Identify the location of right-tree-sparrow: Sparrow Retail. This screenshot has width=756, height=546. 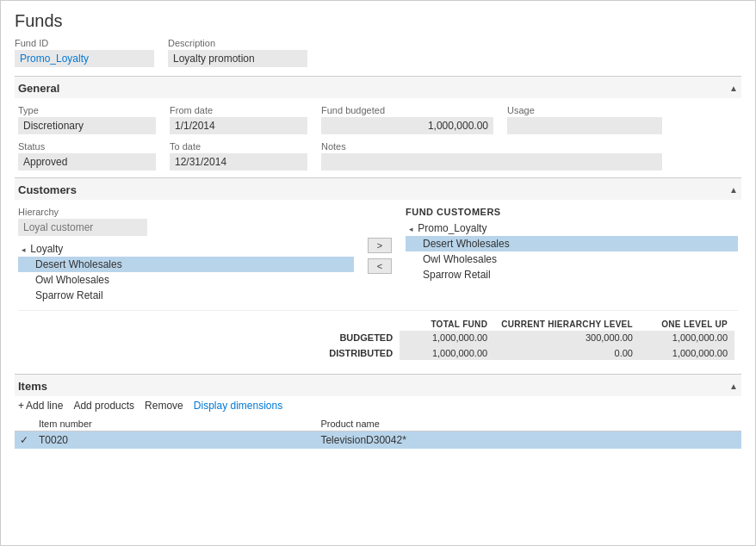
(572, 275).